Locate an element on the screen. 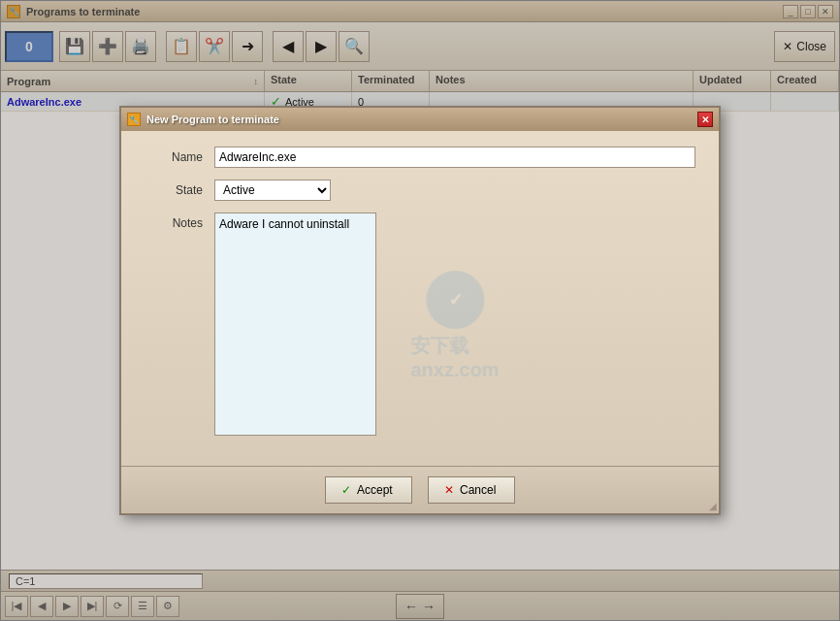 The image size is (840, 621). modal-icon: 🔧 is located at coordinates (134, 119).